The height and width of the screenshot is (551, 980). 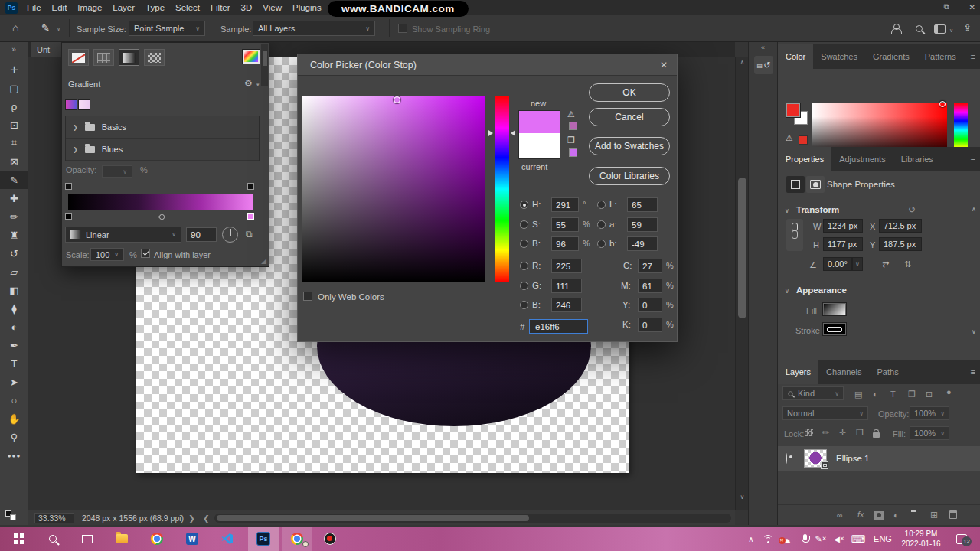 What do you see at coordinates (47, 50) in the screenshot?
I see `document-tab: Unt` at bounding box center [47, 50].